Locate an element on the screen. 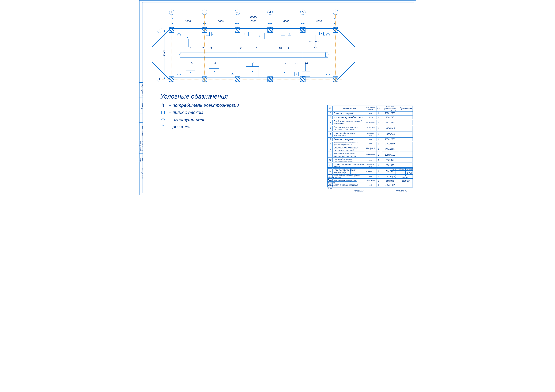 The image size is (555, 392). equipment-label: 8 is located at coordinates (257, 48).